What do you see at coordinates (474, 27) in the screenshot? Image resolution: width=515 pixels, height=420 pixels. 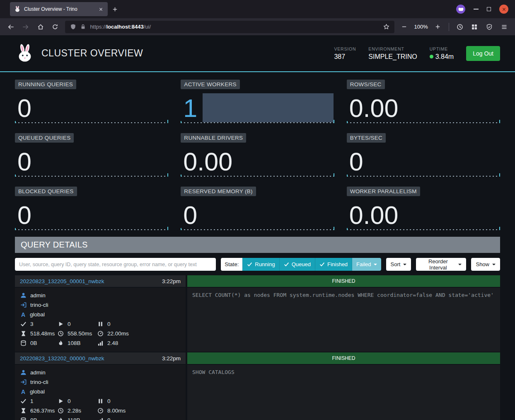 I see `extension-grid-icon` at bounding box center [474, 27].